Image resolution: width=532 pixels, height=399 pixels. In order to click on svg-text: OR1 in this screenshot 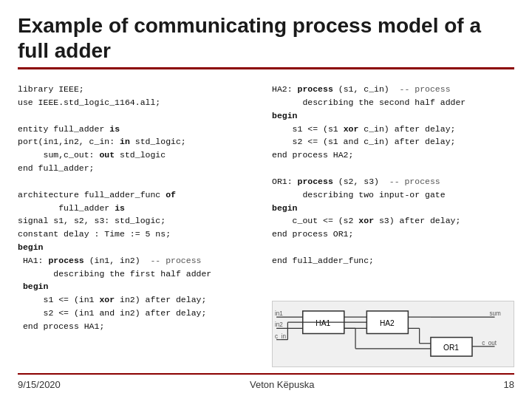, I will do `click(451, 347)`.